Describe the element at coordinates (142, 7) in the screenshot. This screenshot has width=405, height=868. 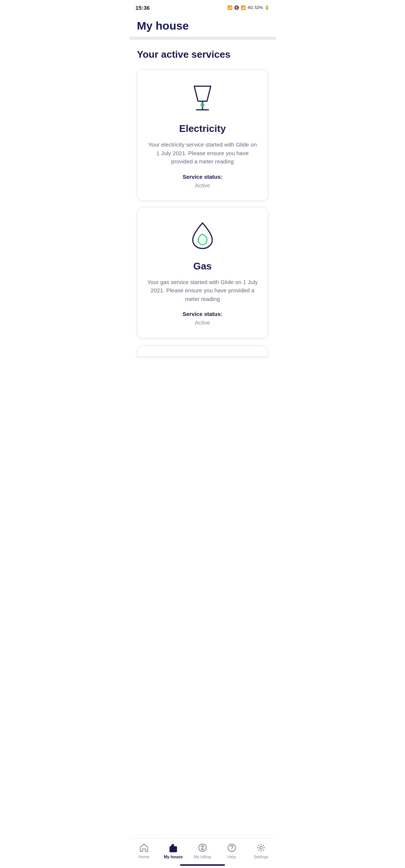
I see `status-time: 15:36` at that location.